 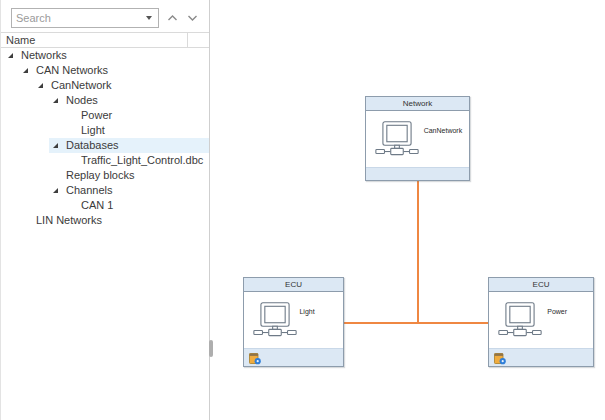 I want to click on network-box-title: Network, so click(x=418, y=104).